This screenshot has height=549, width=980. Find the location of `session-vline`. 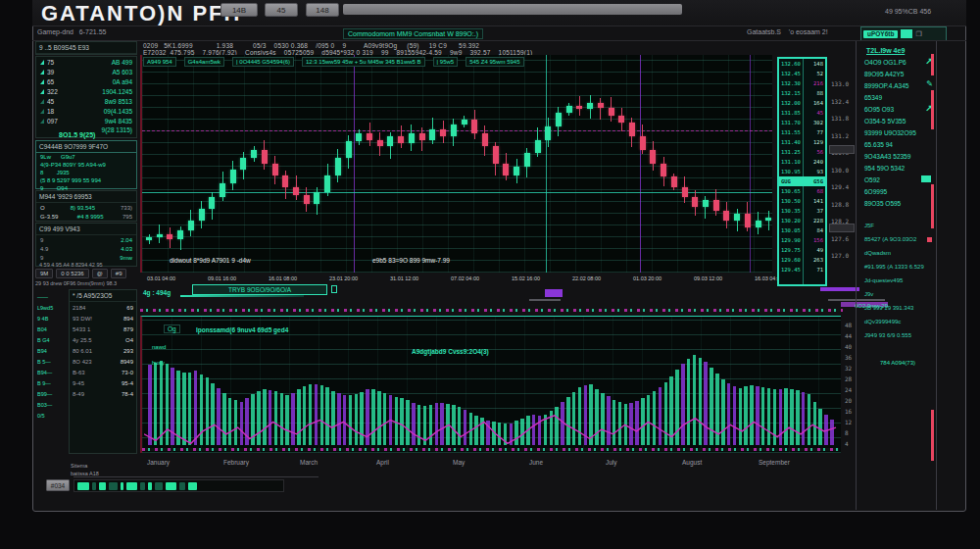

session-vline is located at coordinates (751, 164).